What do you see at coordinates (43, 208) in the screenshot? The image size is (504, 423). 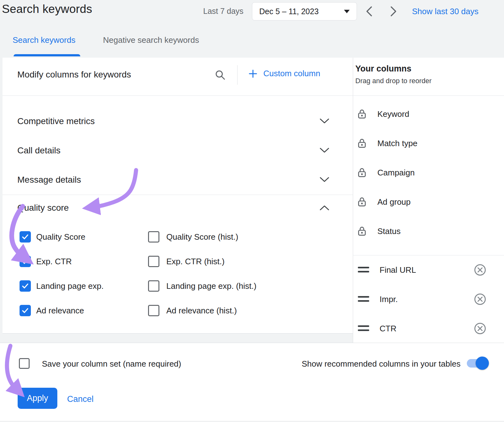 I see `section-label-quality-score: Quality score` at bounding box center [43, 208].